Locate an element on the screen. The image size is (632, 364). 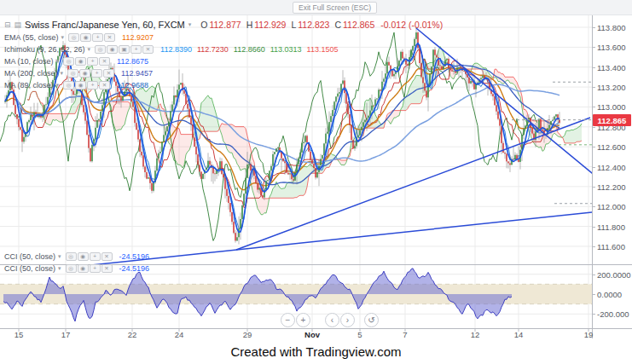
indicator-name: CCI (50, close) is located at coordinates (30, 269).